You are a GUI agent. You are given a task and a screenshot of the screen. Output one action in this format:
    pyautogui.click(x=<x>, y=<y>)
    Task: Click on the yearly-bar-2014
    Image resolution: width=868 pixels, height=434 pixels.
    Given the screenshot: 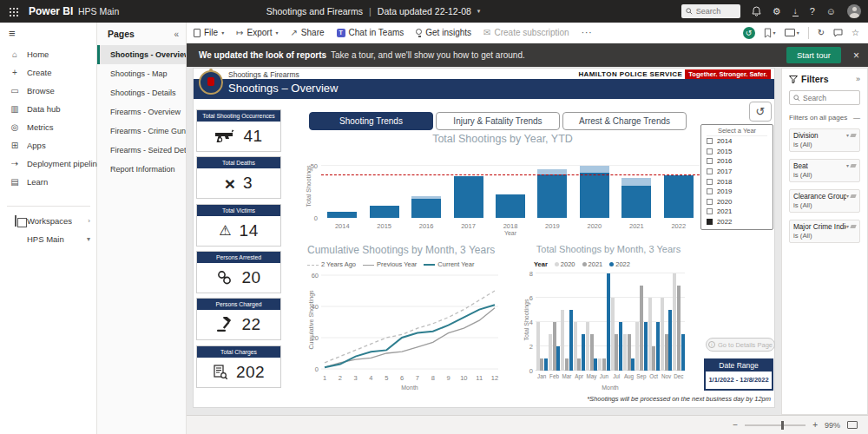 What is the action you would take?
    pyautogui.click(x=342, y=215)
    